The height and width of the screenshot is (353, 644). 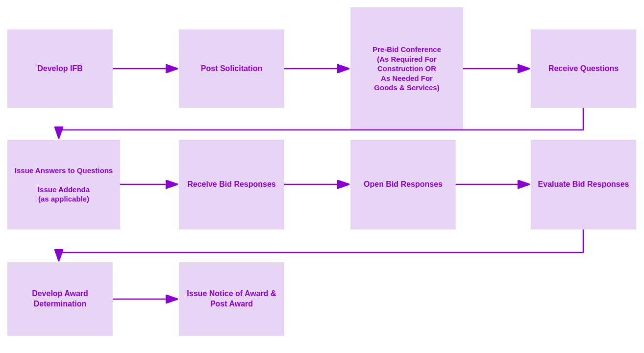 I want to click on node-evaluate-bid-responses: Evaluate Bid Responses, so click(x=583, y=184).